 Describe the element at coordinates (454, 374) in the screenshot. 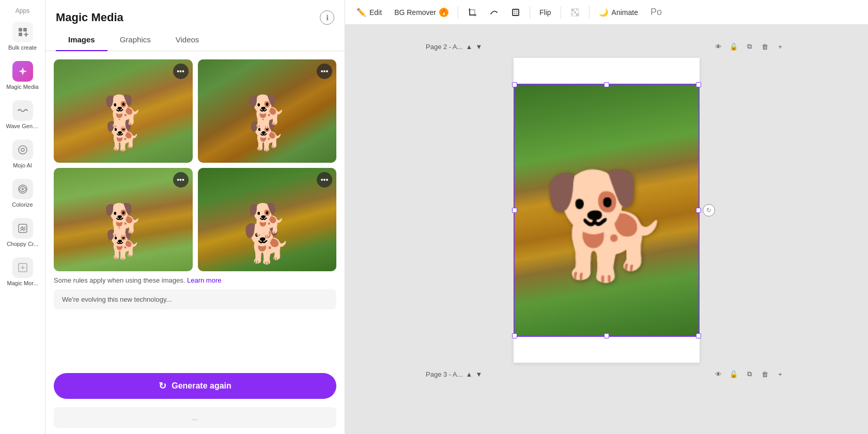

I see `page-3-label-left: Page 3 - A... ▲ ▼` at that location.